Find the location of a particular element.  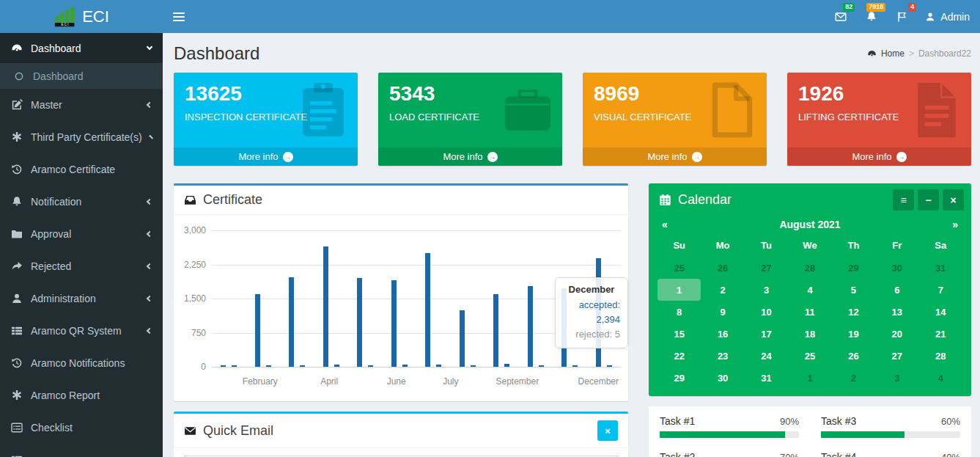

brand-logo: E C I ECI is located at coordinates (81, 16).